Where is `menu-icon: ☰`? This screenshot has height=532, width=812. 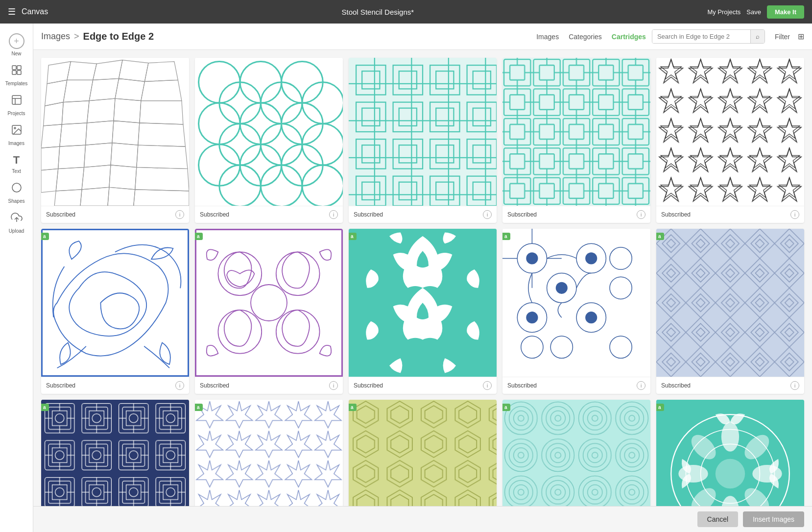
menu-icon: ☰ is located at coordinates (12, 12).